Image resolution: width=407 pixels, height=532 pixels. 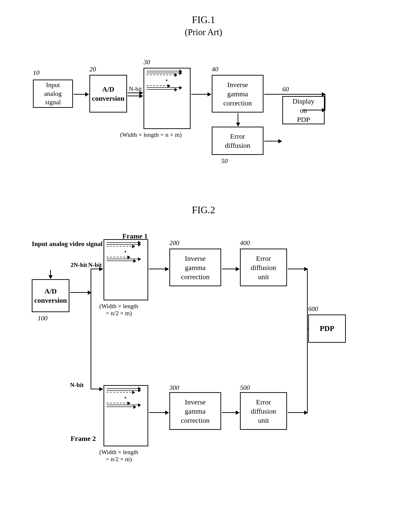 What do you see at coordinates (151, 135) in the screenshot?
I see `f1-frame-label: (Width × length = n × m)` at bounding box center [151, 135].